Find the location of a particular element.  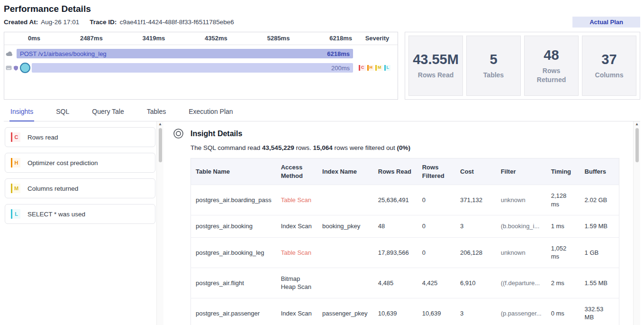

tick-label: 2487ms is located at coordinates (91, 38).